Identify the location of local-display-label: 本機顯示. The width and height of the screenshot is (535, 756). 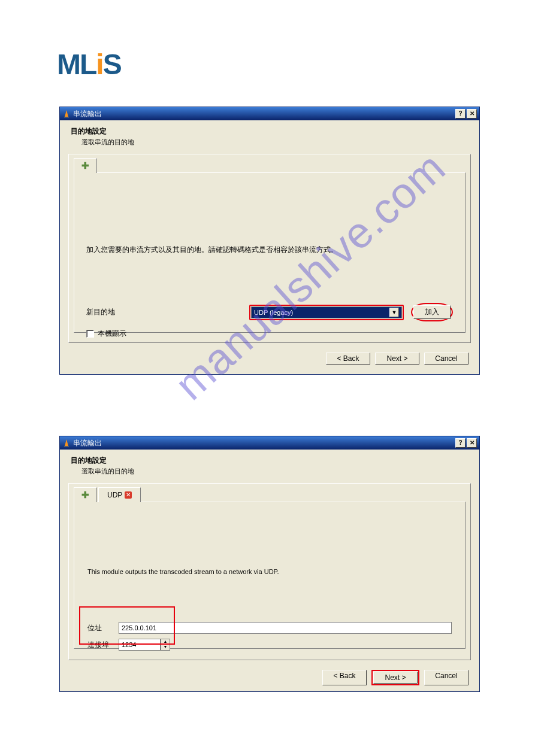
(112, 334).